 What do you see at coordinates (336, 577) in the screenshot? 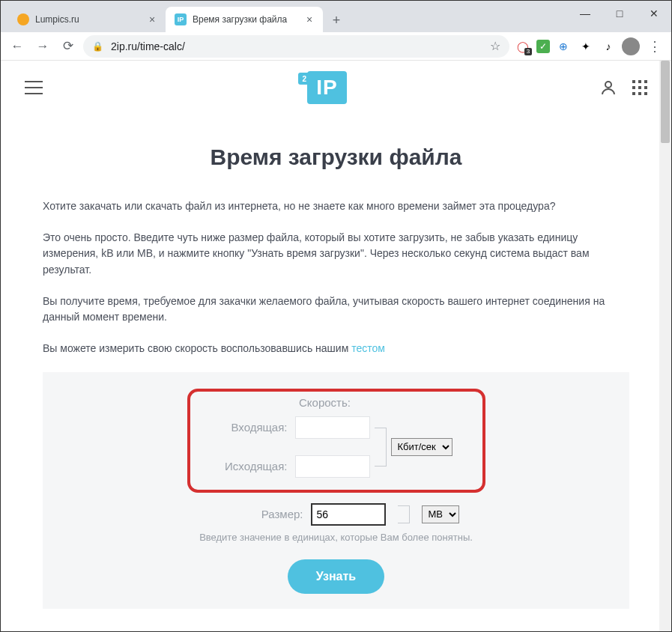
I see `submit-button: Узнать` at bounding box center [336, 577].